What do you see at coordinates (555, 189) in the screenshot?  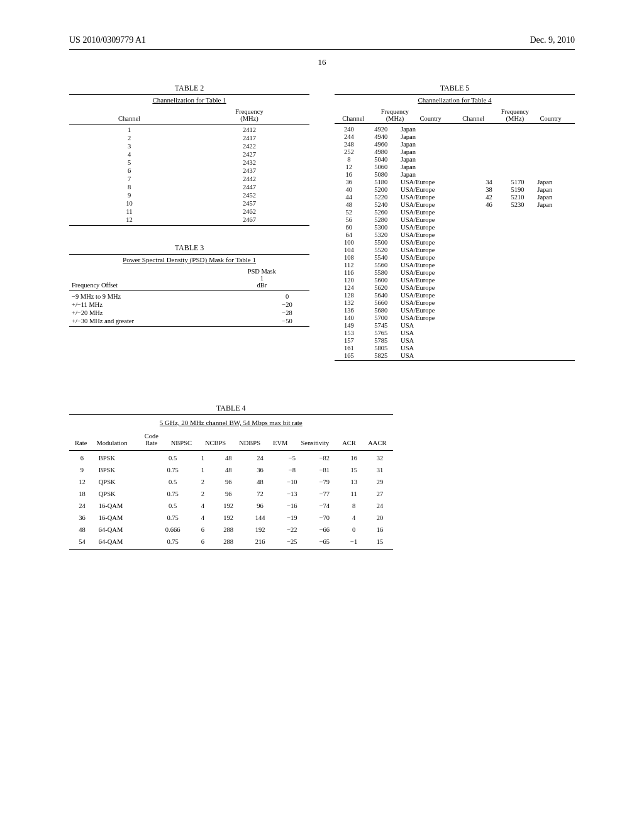 I see `cell-country-b: Japan` at bounding box center [555, 189].